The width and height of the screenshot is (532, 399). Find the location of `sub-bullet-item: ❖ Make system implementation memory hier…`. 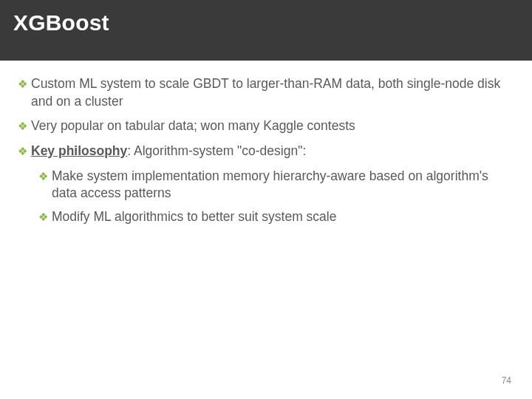

sub-bullet-item: ❖ Make system implementation memory hier… is located at coordinates (276, 185).